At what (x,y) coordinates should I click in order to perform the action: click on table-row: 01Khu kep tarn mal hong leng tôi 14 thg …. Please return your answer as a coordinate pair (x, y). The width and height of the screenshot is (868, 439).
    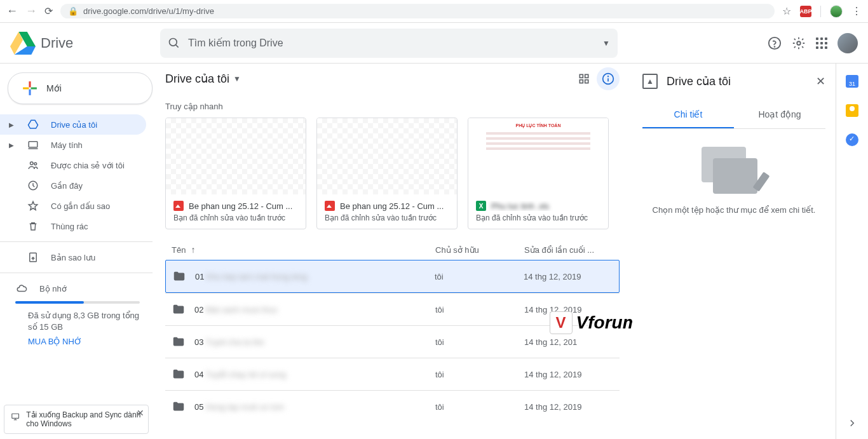
    Looking at the image, I should click on (393, 276).